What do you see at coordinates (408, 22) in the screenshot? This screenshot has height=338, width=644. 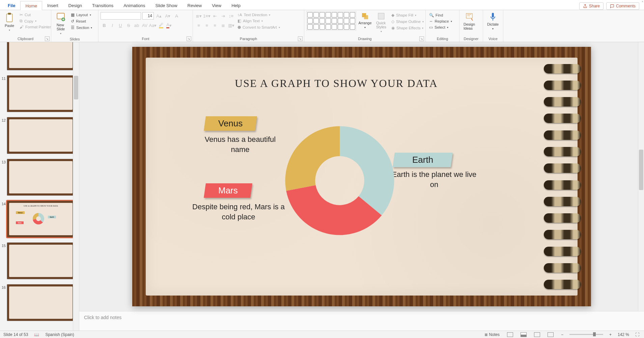 I see `shape-outline-button: ◇Shape Outline▾` at bounding box center [408, 22].